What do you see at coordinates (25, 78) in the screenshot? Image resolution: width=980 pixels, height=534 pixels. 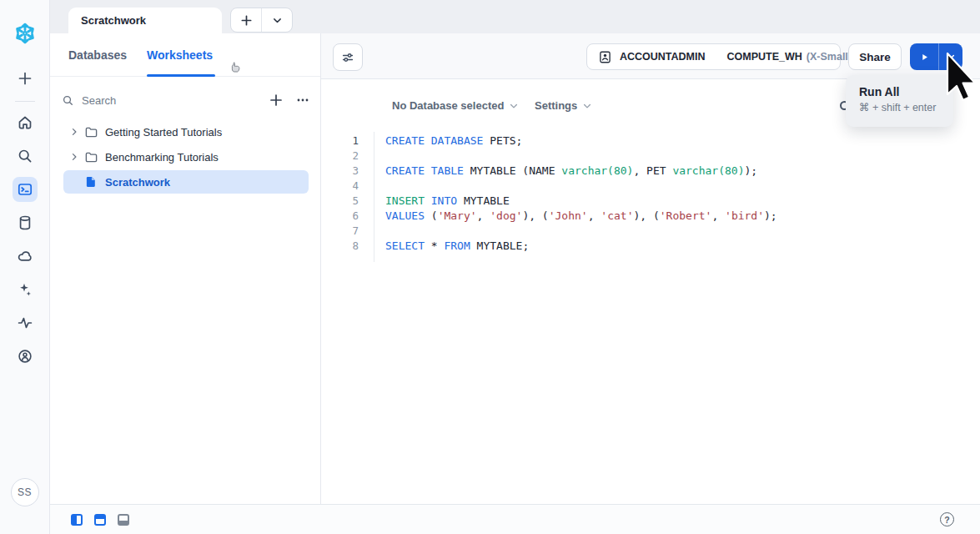 I see `create-button` at bounding box center [25, 78].